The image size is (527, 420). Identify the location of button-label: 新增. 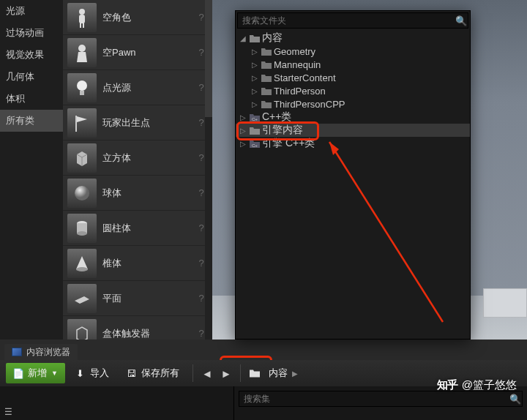
(37, 373).